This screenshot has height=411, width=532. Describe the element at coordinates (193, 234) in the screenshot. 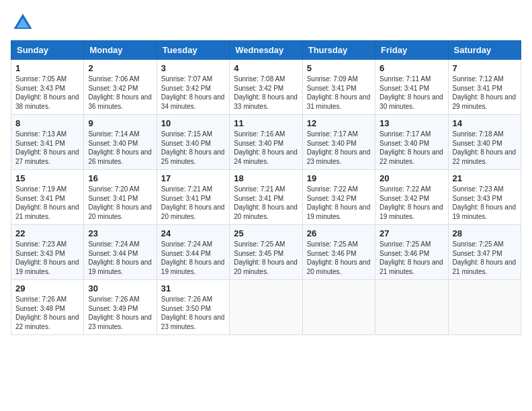

I see `day-number: 24` at that location.